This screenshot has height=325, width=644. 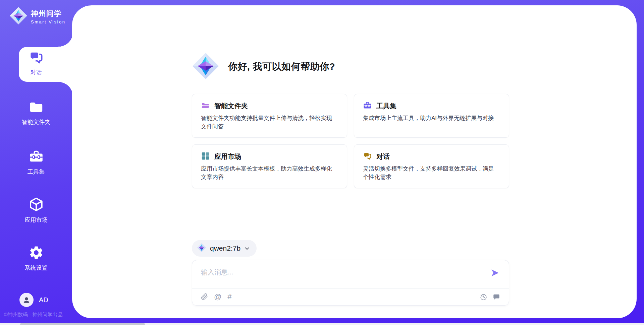 I want to click on model-diamond-icon, so click(x=202, y=248).